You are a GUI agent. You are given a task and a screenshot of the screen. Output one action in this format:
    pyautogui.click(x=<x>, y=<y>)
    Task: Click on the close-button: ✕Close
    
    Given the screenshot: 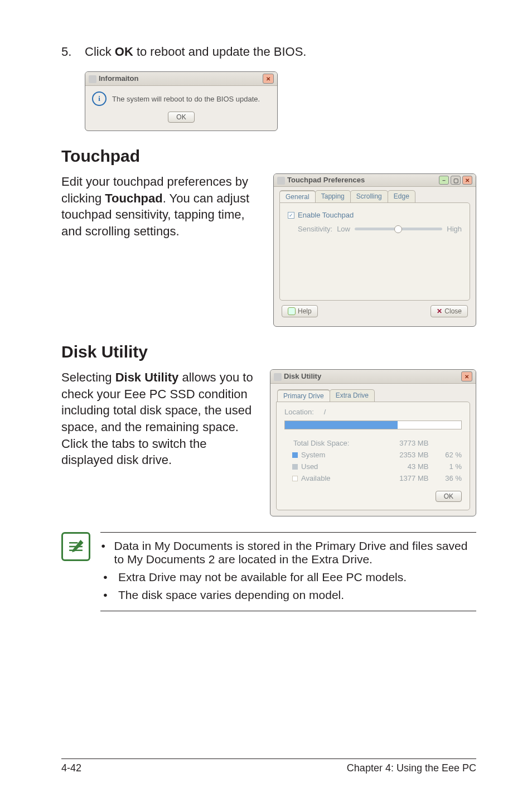 What is the action you would take?
    pyautogui.click(x=449, y=311)
    